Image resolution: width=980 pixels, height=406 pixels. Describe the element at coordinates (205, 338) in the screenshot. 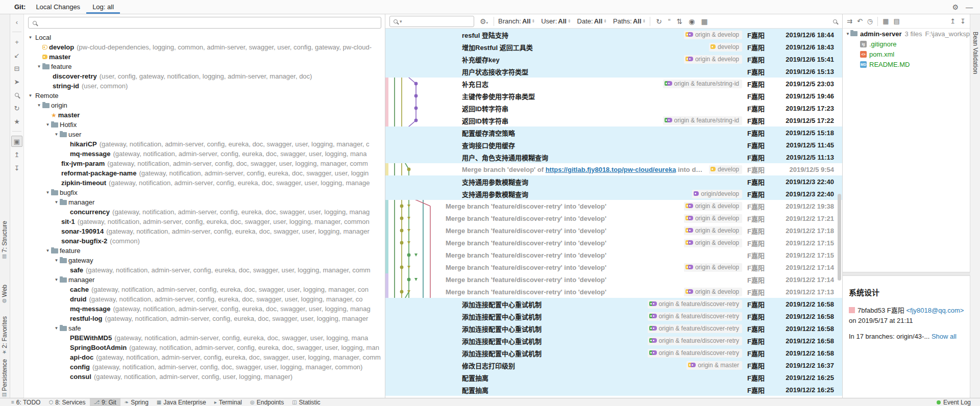

I see `branch-tree-item: PBEWithMD5(gateway, notification, admin-…` at that location.